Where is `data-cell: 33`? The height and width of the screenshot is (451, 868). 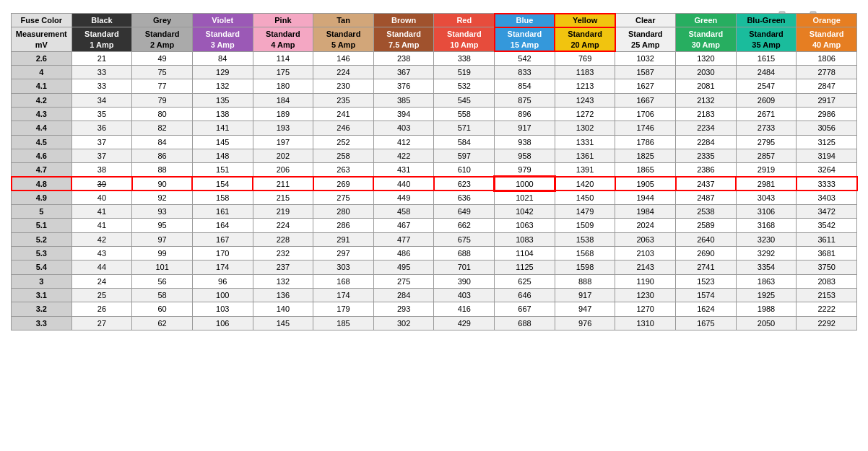 data-cell: 33 is located at coordinates (102, 87).